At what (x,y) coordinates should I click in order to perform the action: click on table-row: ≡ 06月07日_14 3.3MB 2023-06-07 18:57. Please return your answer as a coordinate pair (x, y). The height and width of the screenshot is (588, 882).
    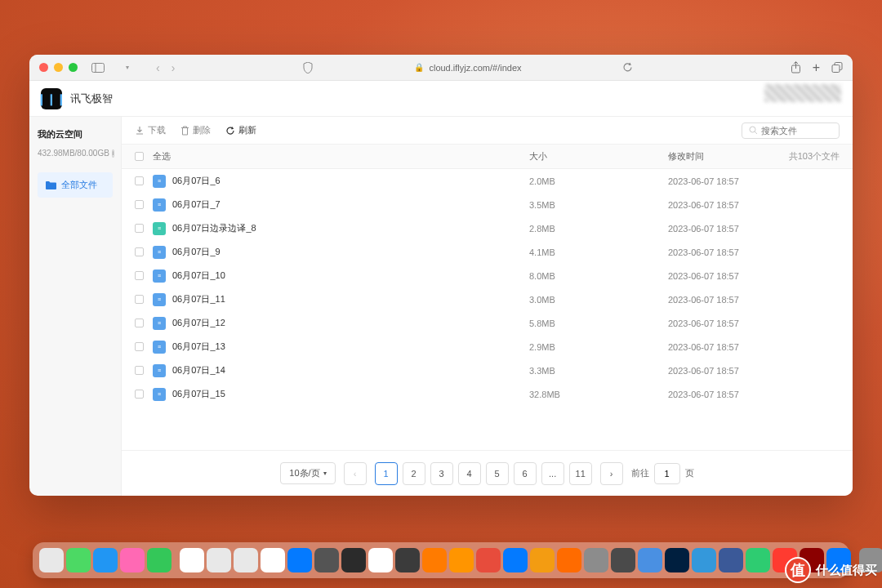
    Looking at the image, I should click on (487, 371).